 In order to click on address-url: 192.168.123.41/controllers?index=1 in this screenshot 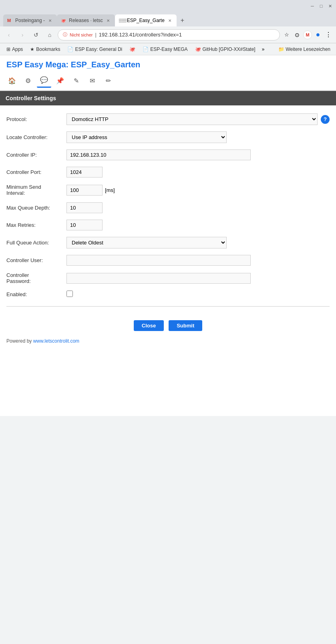, I will do `click(187, 34)`.